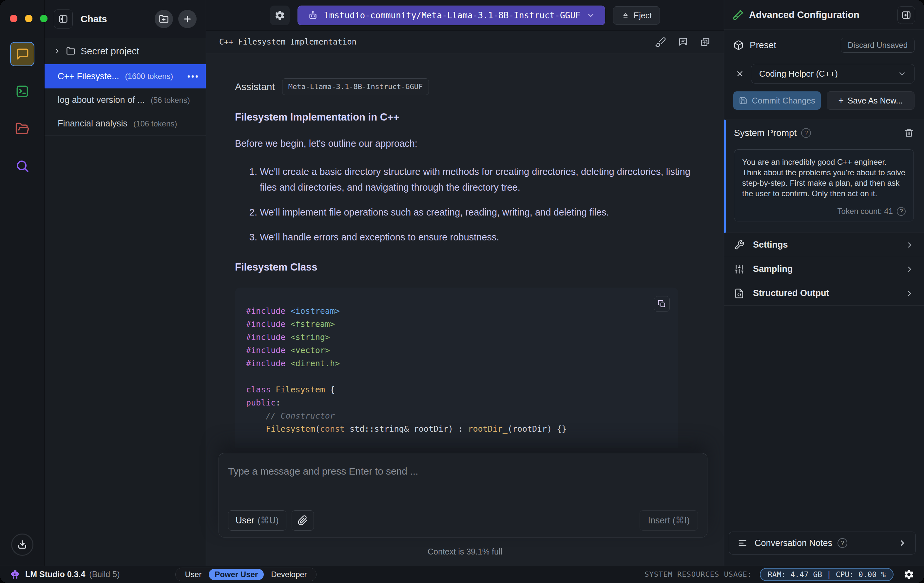  I want to click on mode-developer: Developer, so click(289, 575).